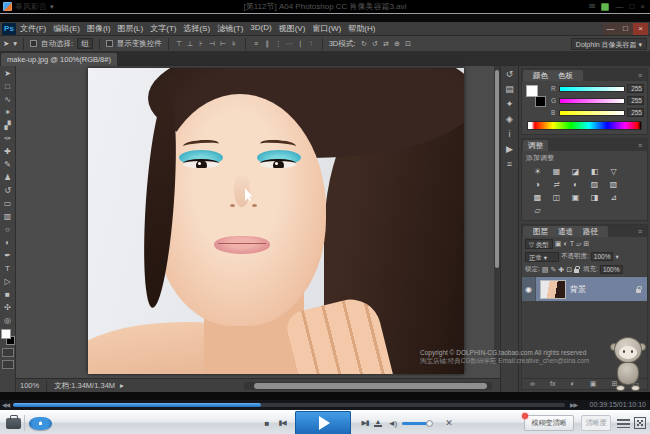 The width and height of the screenshot is (650, 434). I want to click on blur-tool: ○, so click(8, 230).